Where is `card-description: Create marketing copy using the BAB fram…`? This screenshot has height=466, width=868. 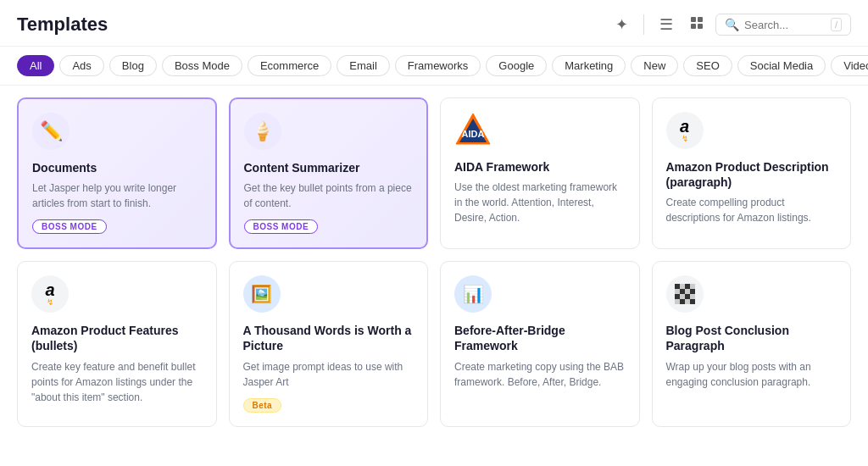 card-description: Create marketing copy using the BAB fram… is located at coordinates (540, 374).